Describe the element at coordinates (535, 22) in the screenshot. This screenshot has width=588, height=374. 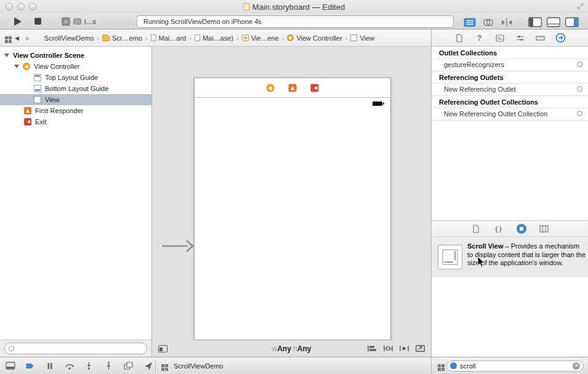
I see `toggle-navigator-button` at that location.